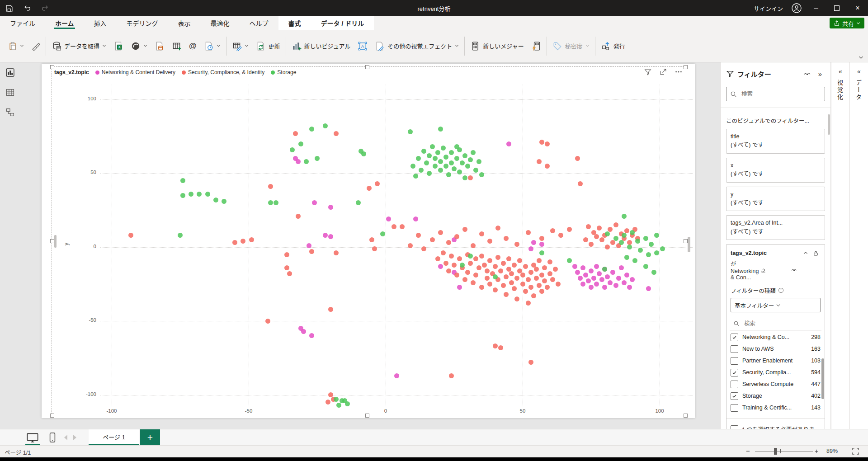  What do you see at coordinates (36, 46) in the screenshot?
I see `format-painter-button` at bounding box center [36, 46].